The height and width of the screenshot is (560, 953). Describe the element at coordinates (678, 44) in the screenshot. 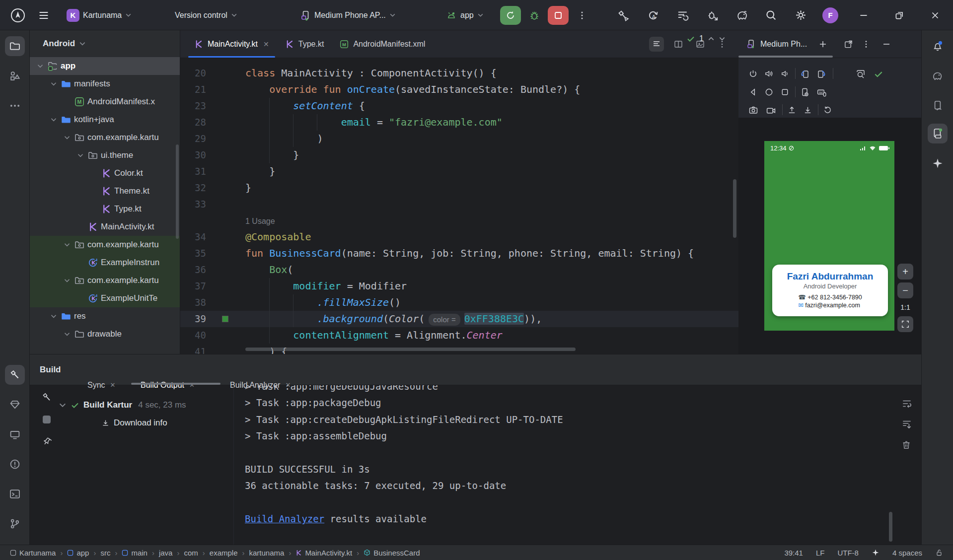

I see `split-view-button` at that location.